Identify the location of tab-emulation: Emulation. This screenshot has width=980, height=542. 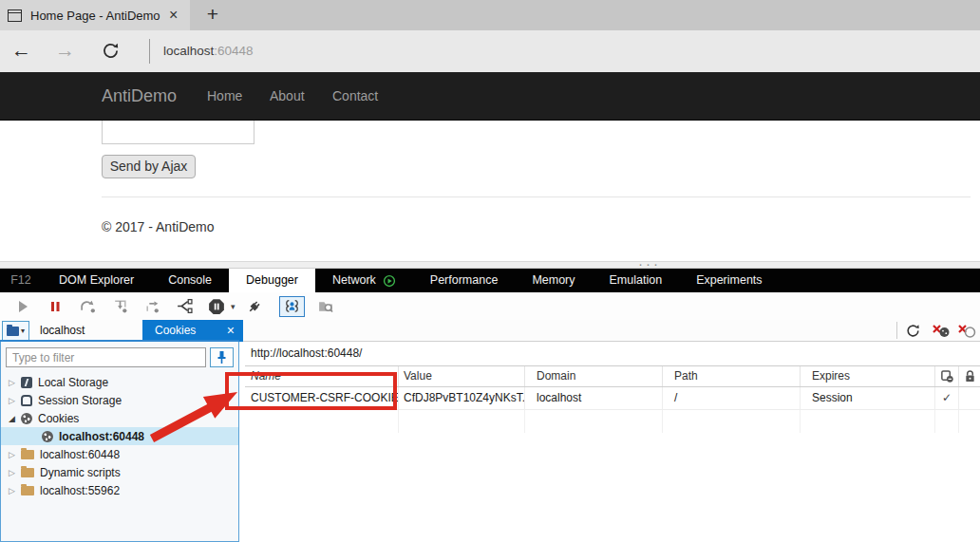
(636, 281).